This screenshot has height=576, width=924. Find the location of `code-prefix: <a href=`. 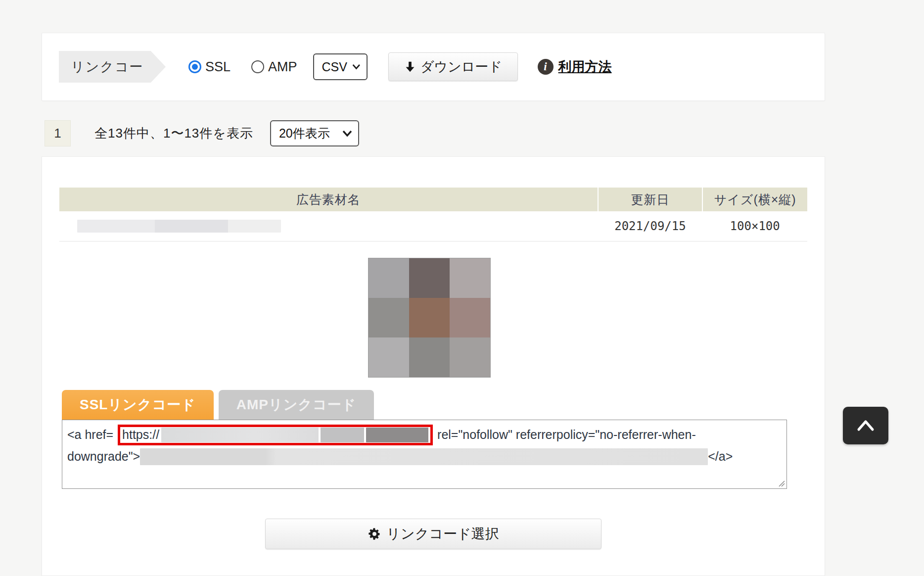

code-prefix: <a href= is located at coordinates (92, 434).